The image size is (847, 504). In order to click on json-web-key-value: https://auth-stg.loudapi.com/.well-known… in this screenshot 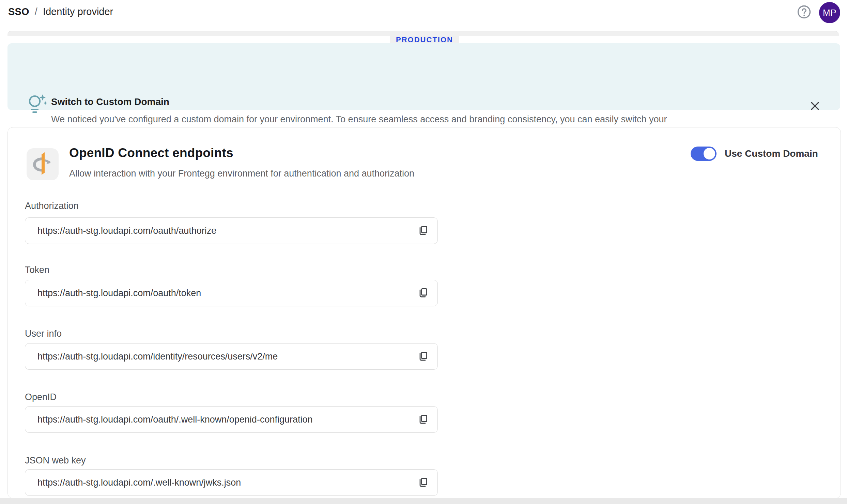, I will do `click(227, 483)`.